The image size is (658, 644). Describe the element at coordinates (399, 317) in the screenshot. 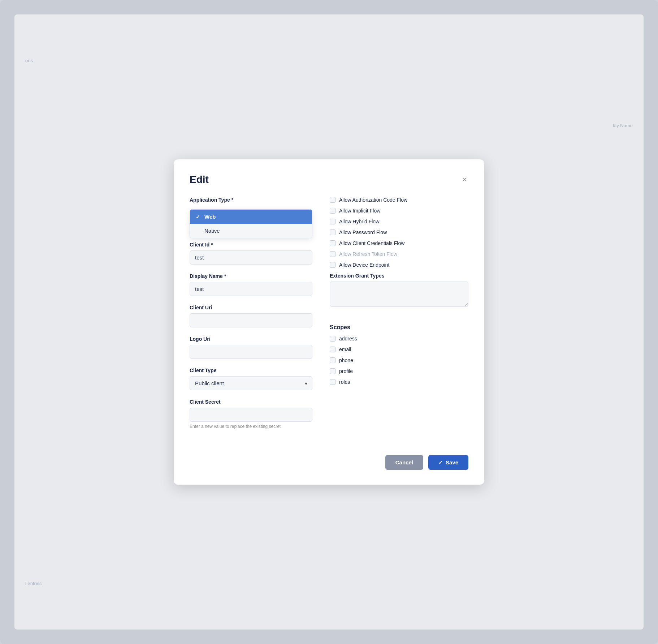

I see `right-column: Allow Authorization Code Flow Allow Impl…` at that location.